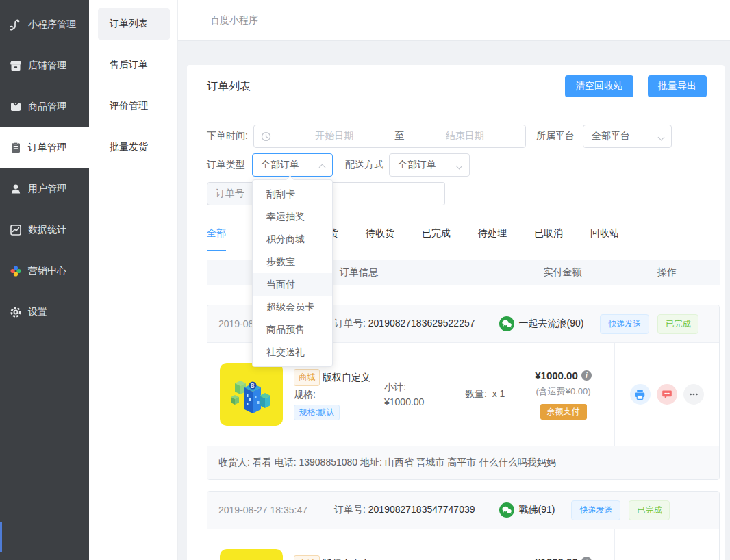 The width and height of the screenshot is (730, 560). I want to click on svg-text: B, so click(253, 386).